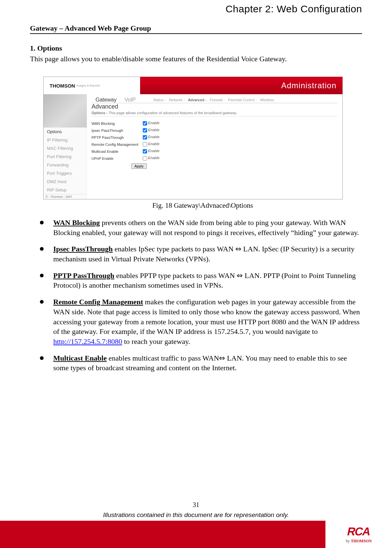 This screenshot has height=548, width=392. I want to click on admin-banner: Administration, so click(241, 86).